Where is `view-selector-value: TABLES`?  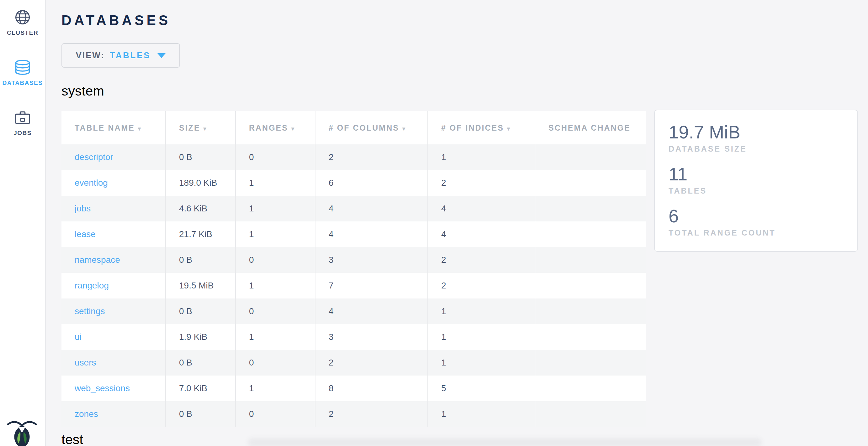 view-selector-value: TABLES is located at coordinates (130, 56).